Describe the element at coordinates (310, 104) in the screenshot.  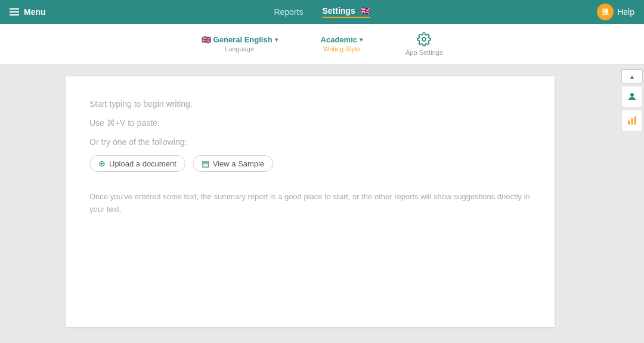
I see `placeholder-line-1: Start typing to begin writing.` at that location.